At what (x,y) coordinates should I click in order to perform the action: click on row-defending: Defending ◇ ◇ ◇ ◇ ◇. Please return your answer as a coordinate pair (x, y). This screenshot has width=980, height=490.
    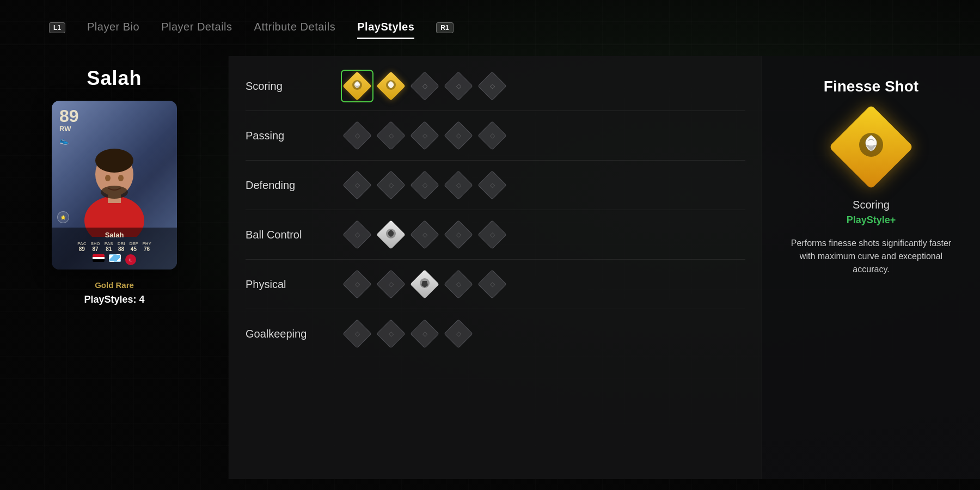
    Looking at the image, I should click on (495, 185).